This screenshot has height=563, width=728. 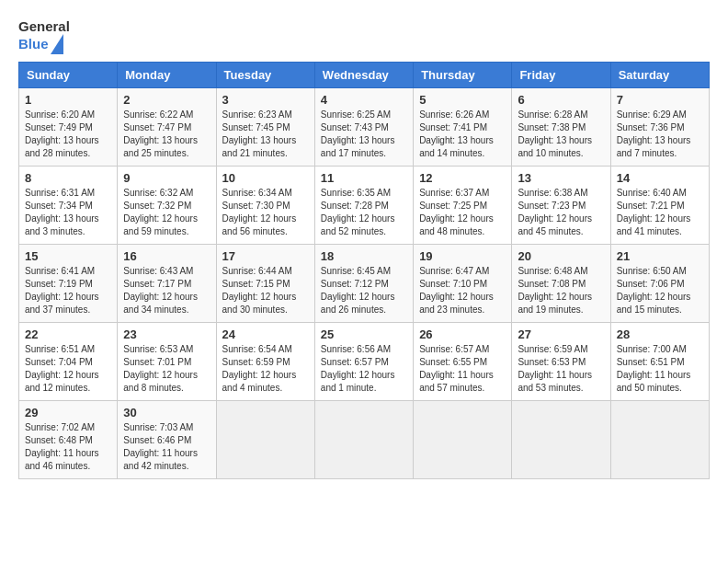 What do you see at coordinates (68, 134) in the screenshot?
I see `cell-info: Sunrise: 6:20 AMSunset: 7:49 PMDaylight:…` at bounding box center [68, 134].